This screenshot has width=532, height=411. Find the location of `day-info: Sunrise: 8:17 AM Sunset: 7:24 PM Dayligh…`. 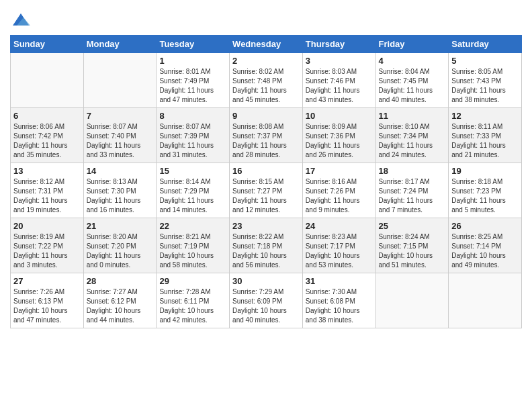

day-info: Sunrise: 8:17 AM Sunset: 7:24 PM Dayligh… is located at coordinates (412, 196).